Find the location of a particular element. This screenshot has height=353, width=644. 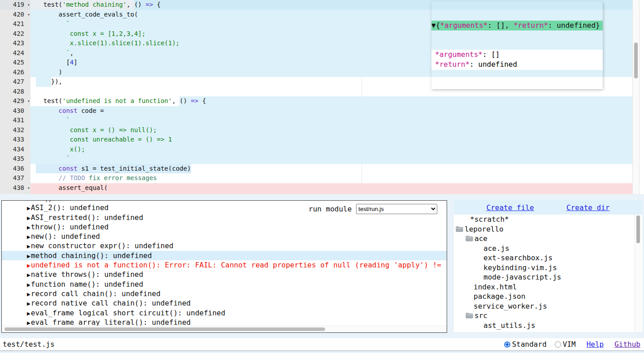

gutter-cell: 429▾ is located at coordinates (15, 101).